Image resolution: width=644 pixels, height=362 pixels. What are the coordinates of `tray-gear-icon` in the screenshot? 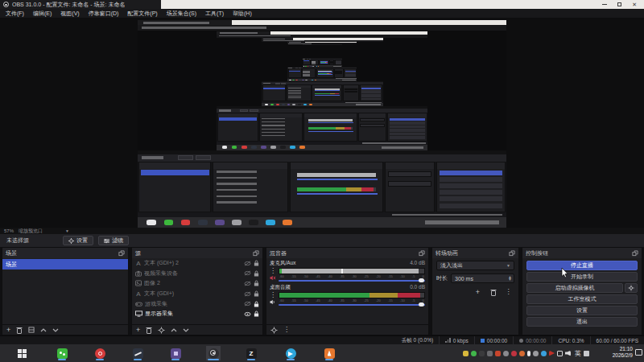 It's located at (536, 354).